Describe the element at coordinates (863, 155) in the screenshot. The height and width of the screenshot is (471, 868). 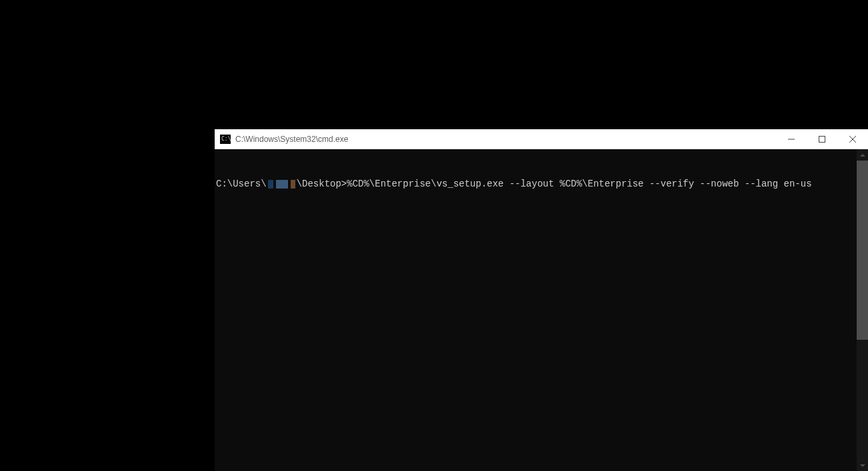
I see `scrollbar-up-button` at that location.